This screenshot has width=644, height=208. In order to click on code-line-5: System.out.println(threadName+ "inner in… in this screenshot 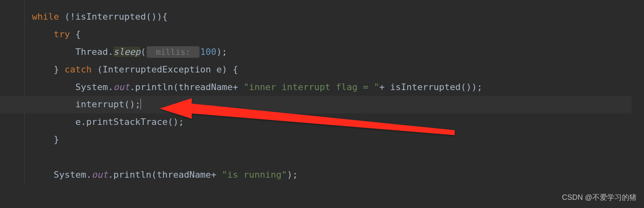, I will do `click(328, 88)`.